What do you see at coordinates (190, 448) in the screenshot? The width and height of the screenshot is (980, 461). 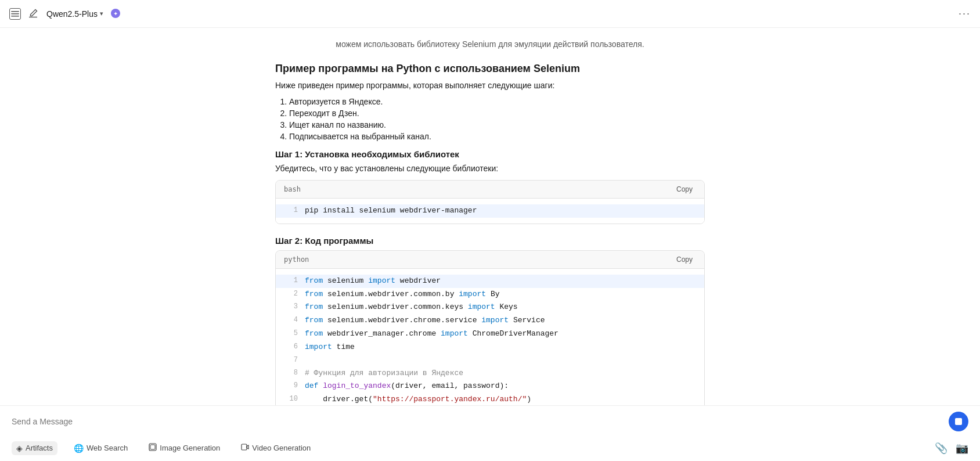 I see `image-gen-label: Image Generation` at bounding box center [190, 448].